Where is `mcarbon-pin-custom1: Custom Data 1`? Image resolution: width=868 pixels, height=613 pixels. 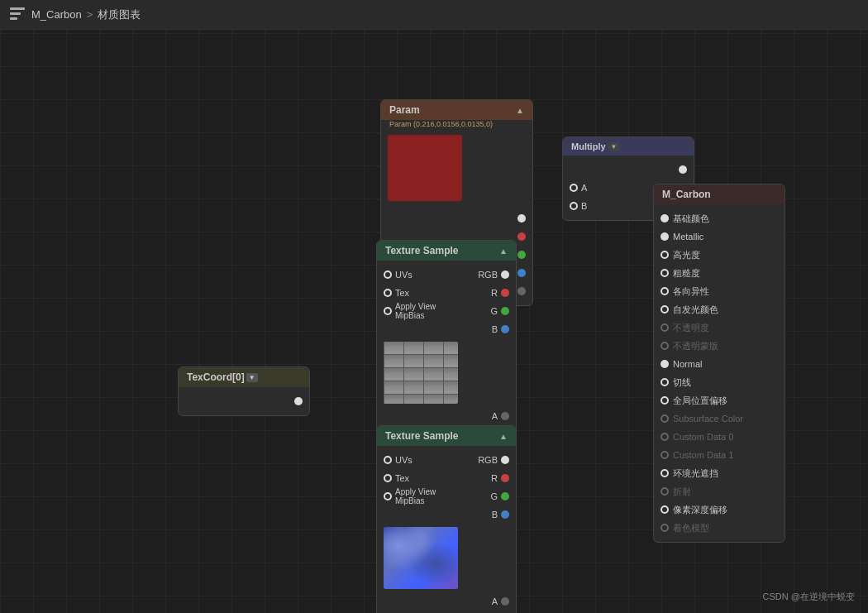 mcarbon-pin-custom1: Custom Data 1 is located at coordinates (719, 455).